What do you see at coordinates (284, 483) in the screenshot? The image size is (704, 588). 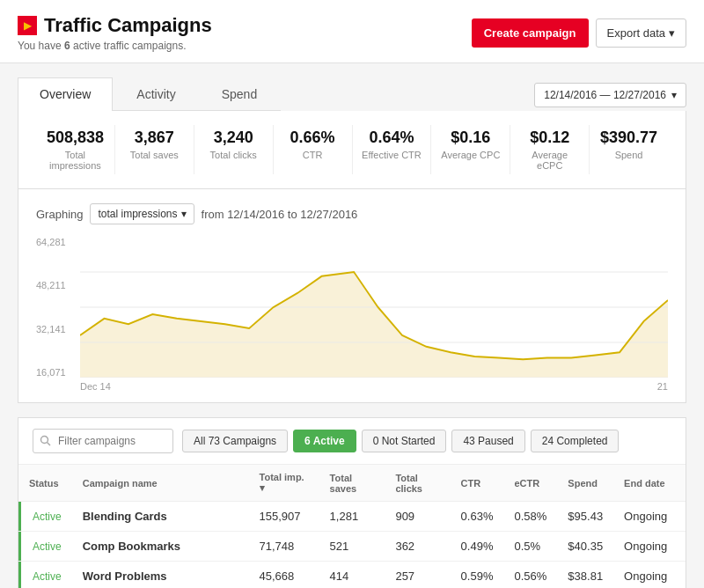 I see `table-column-header: Total imp. ▾` at bounding box center [284, 483].